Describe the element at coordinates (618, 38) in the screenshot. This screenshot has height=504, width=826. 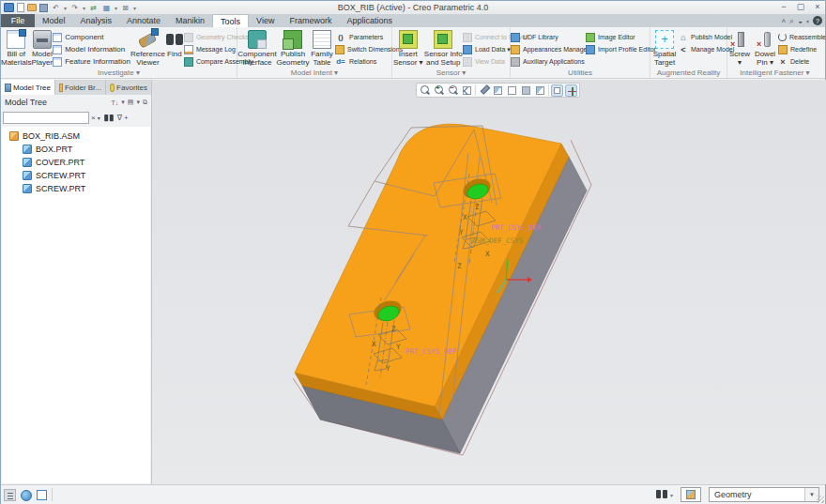
I see `image-editor-button: Image Editor` at that location.